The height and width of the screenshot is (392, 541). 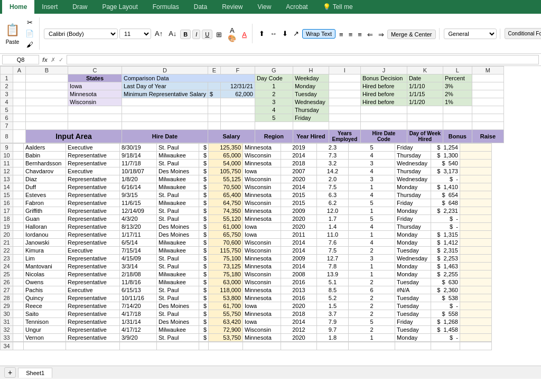 I want to click on ribbon: Home Insert Draw Page Layout Formulas Da…, so click(x=270, y=7).